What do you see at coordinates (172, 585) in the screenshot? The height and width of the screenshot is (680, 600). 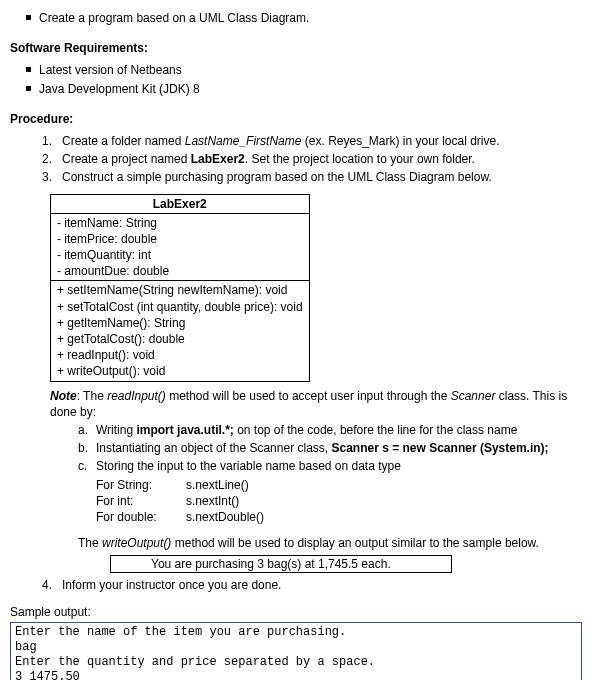 I see `step-text: Inform your instructor once you are done…` at bounding box center [172, 585].